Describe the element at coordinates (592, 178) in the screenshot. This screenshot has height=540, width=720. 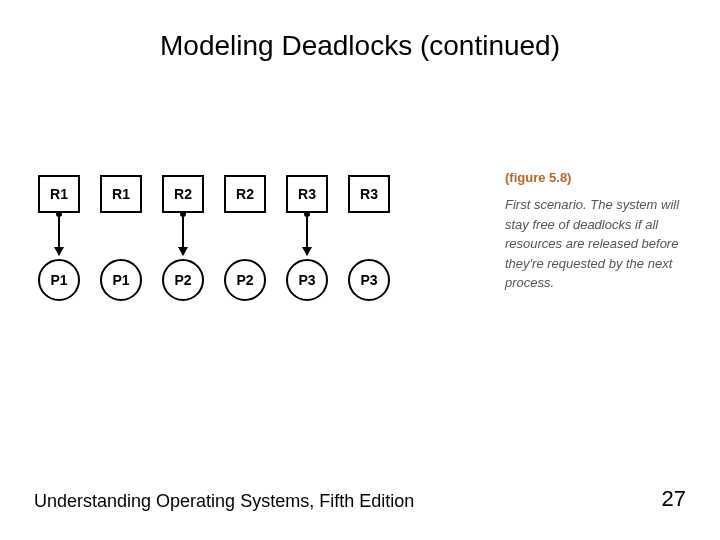
I see `figure-number: (figure 5.8)` at that location.